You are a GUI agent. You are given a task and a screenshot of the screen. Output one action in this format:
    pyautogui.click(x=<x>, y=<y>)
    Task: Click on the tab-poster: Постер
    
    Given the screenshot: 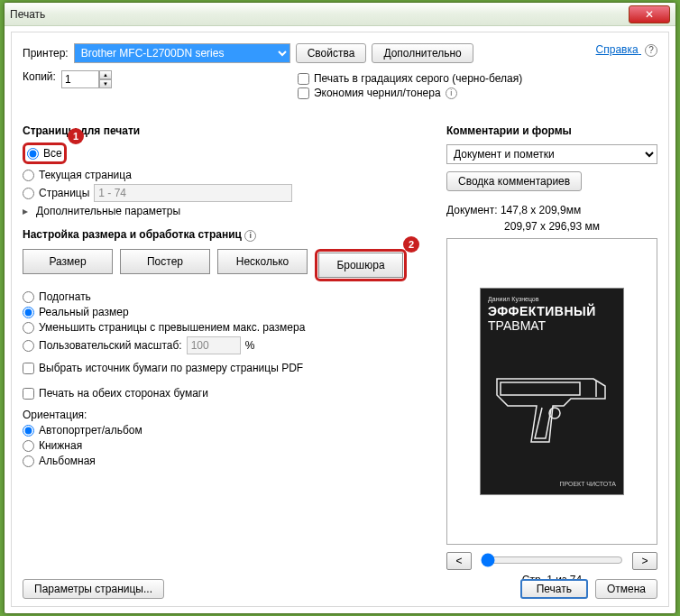 What is the action you would take?
    pyautogui.click(x=165, y=262)
    